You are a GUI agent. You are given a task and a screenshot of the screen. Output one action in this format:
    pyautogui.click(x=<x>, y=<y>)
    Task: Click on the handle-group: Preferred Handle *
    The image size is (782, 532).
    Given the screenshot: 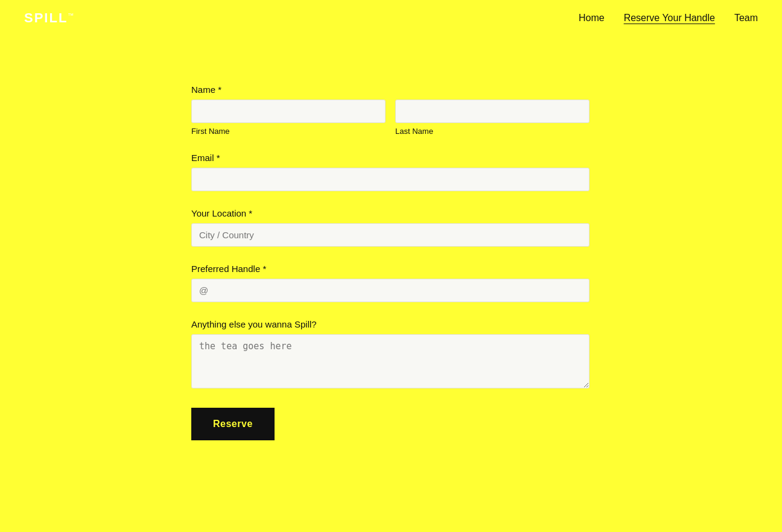 What is the action you would take?
    pyautogui.click(x=390, y=283)
    